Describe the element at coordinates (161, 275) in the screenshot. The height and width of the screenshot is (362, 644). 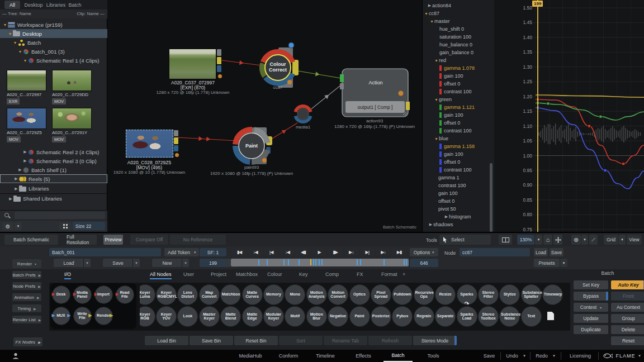
I see `bin-tab-all-nodes: All Nodes` at that location.